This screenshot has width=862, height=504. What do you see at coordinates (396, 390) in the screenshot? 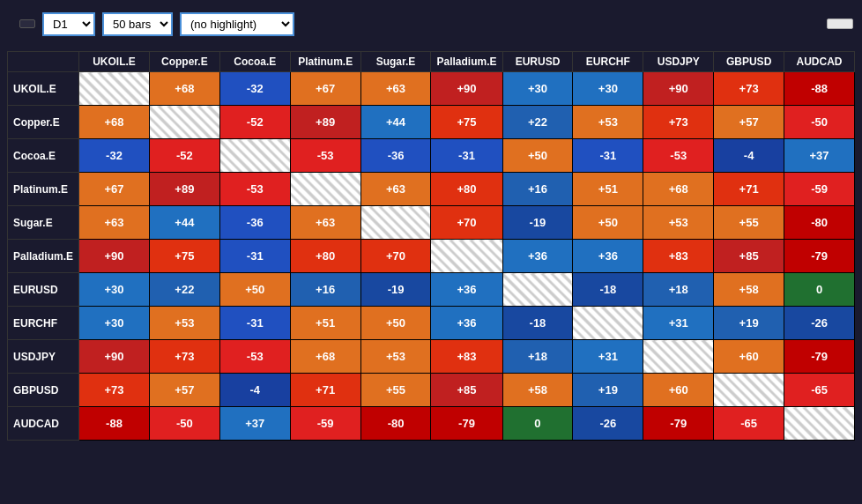
I see `cell-9-4: +55` at bounding box center [396, 390].